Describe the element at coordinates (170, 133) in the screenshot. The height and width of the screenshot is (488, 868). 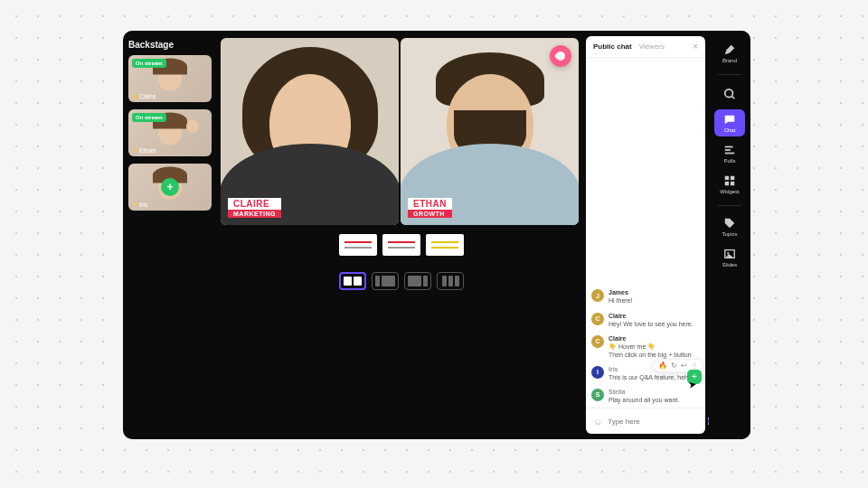
I see `backstage-tile-ethan: On stream Ethan` at that location.